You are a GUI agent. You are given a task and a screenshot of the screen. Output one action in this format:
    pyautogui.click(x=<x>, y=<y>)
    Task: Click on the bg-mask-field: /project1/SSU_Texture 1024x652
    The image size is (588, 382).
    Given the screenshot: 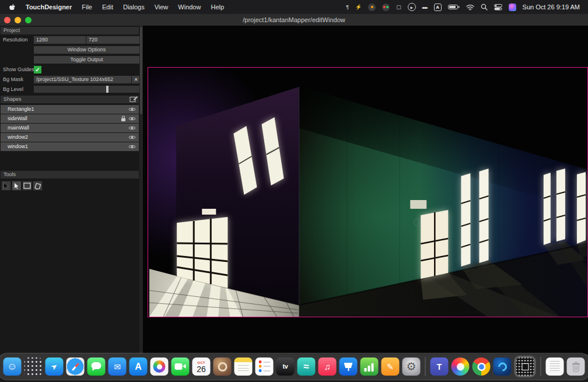 What is the action you would take?
    pyautogui.click(x=83, y=79)
    